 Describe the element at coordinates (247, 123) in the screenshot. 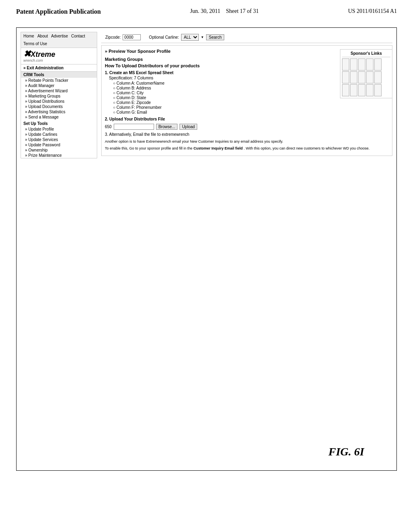

I see `step2: 2. Upload Your Distributors File 650 Bro…` at that location.